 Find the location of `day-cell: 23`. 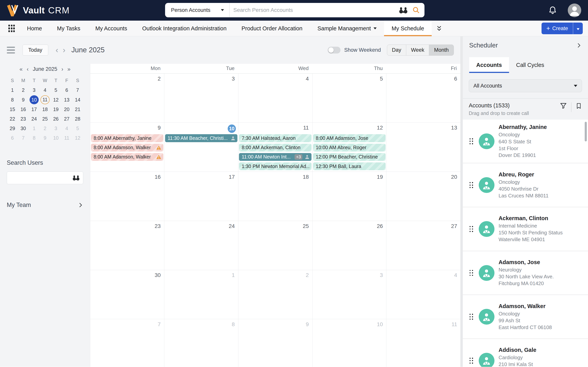

day-cell: 23 is located at coordinates (127, 245).